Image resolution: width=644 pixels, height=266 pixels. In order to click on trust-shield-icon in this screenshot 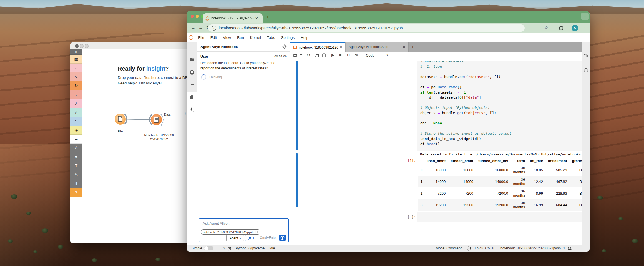, I will do `click(469, 249)`.